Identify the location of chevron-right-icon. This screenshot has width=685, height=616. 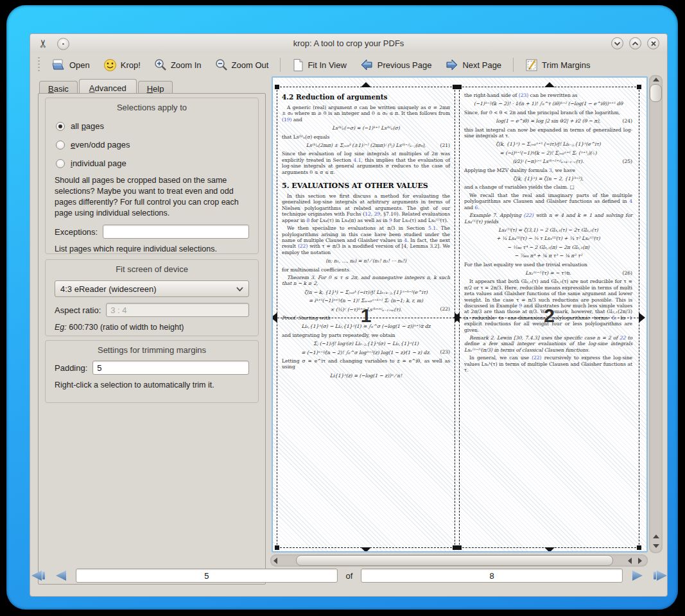
(640, 561).